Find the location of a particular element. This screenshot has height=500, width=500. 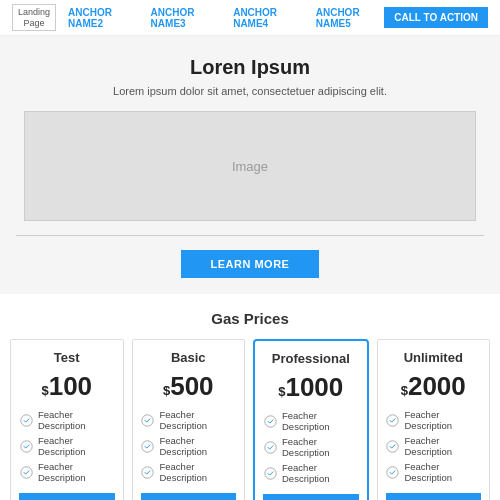

nav-links: ANCHOR NAME2 ANCHOR NAME3 ANCHOR NAME4 A… is located at coordinates (226, 18).